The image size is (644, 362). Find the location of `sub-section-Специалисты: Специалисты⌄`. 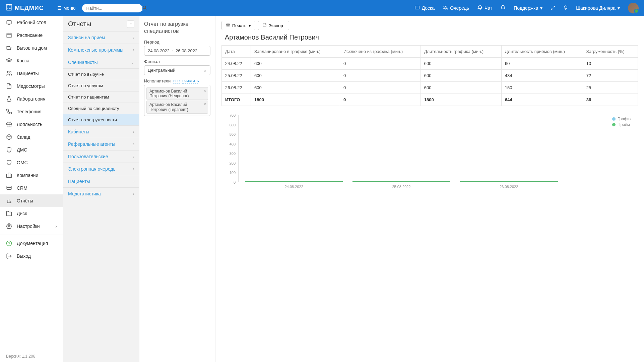

sub-section-Специалисты: Специалисты⌄ is located at coordinates (101, 62).